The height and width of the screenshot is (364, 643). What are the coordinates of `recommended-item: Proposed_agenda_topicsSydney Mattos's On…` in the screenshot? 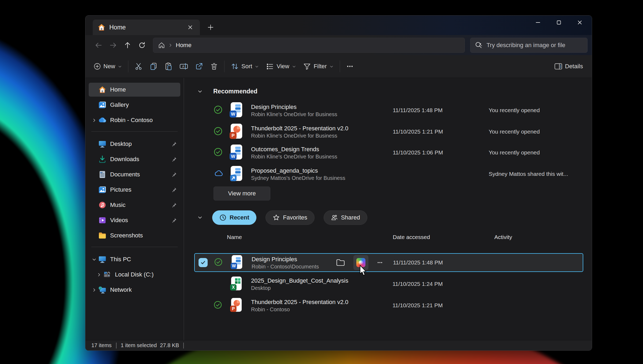 It's located at (388, 174).